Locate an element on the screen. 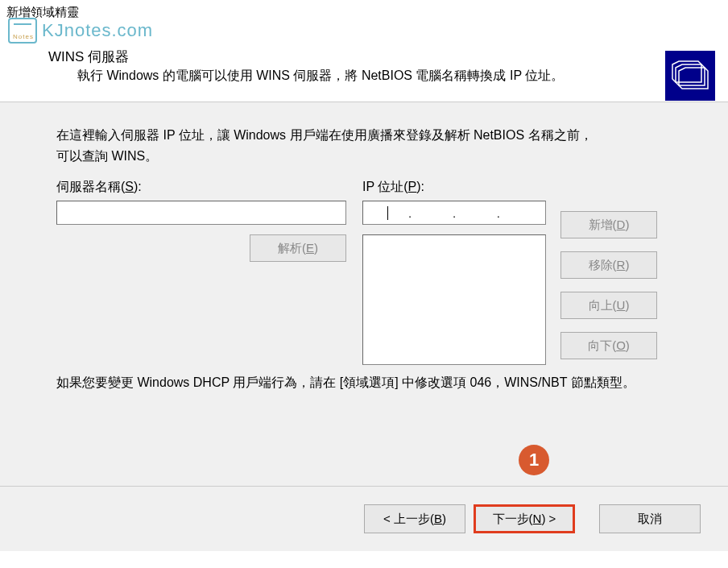 Image resolution: width=728 pixels, height=568 pixels. server-name-input is located at coordinates (201, 213).